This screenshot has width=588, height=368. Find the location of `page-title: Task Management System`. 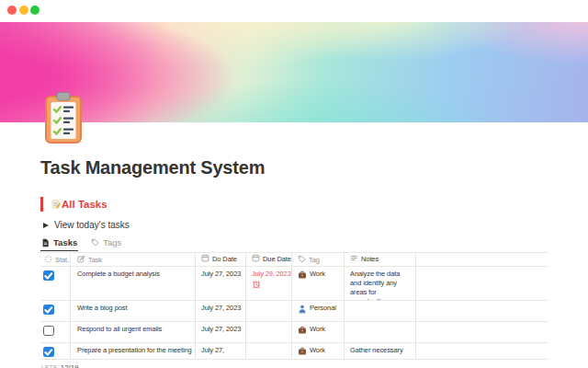

page-title: Task Management System is located at coordinates (294, 167).